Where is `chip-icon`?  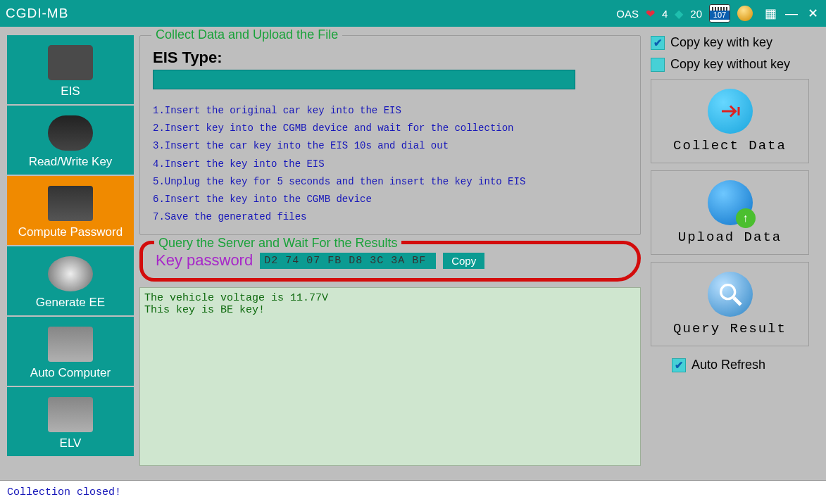 chip-icon is located at coordinates (70, 203).